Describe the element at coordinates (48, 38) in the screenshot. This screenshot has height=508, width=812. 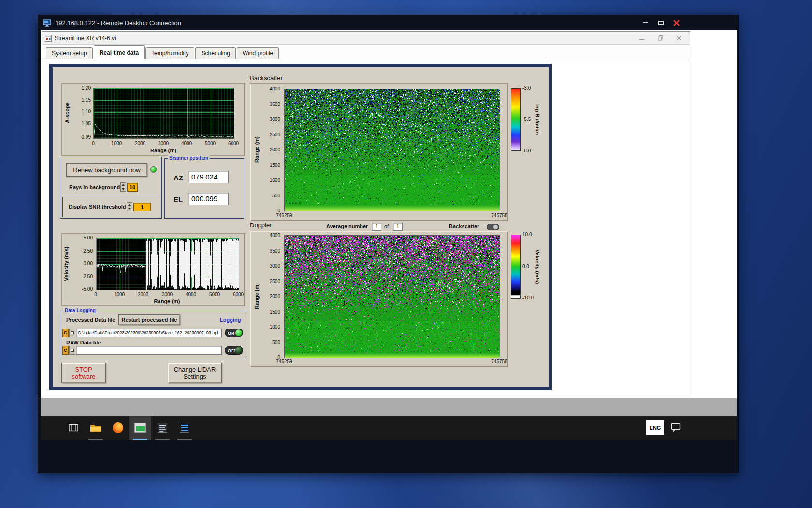
I see `vi-app-icon` at that location.